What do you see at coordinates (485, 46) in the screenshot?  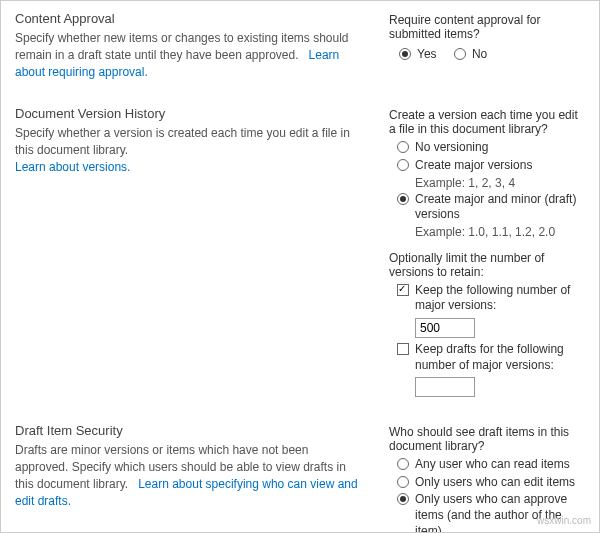 I see `content-approval-right: Require content approval for submitted i…` at bounding box center [485, 46].